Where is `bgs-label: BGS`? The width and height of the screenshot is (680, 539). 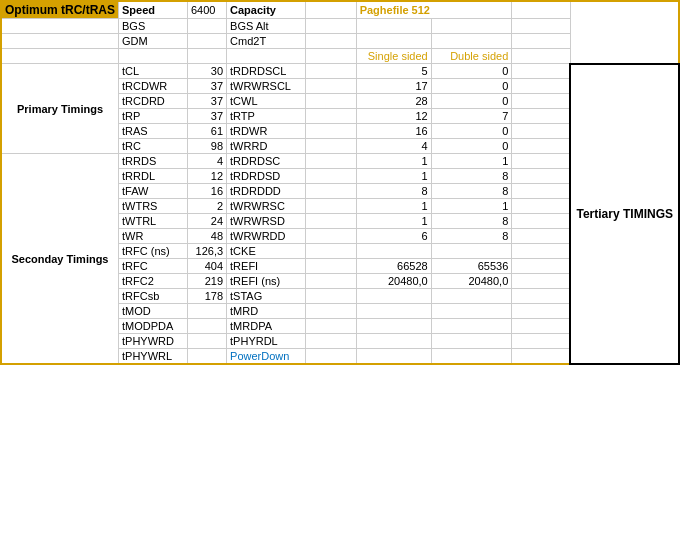
bgs-label: BGS is located at coordinates (154, 26).